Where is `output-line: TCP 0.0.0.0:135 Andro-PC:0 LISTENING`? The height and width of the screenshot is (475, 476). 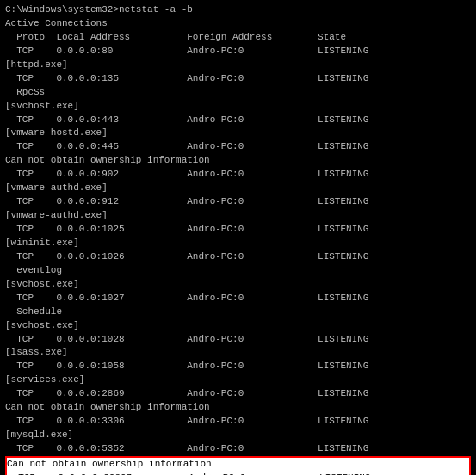 output-line: TCP 0.0.0.0:135 Andro-PC:0 LISTENING is located at coordinates (238, 79).